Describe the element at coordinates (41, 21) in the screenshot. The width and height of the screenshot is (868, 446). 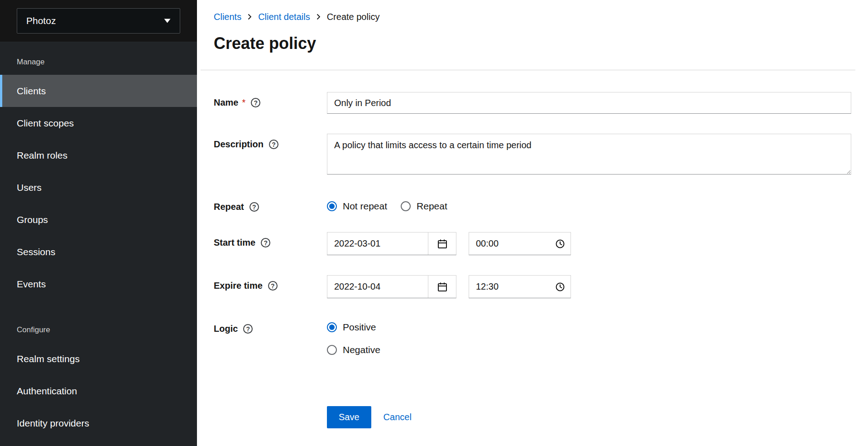
I see `realm-name: Photoz` at that location.